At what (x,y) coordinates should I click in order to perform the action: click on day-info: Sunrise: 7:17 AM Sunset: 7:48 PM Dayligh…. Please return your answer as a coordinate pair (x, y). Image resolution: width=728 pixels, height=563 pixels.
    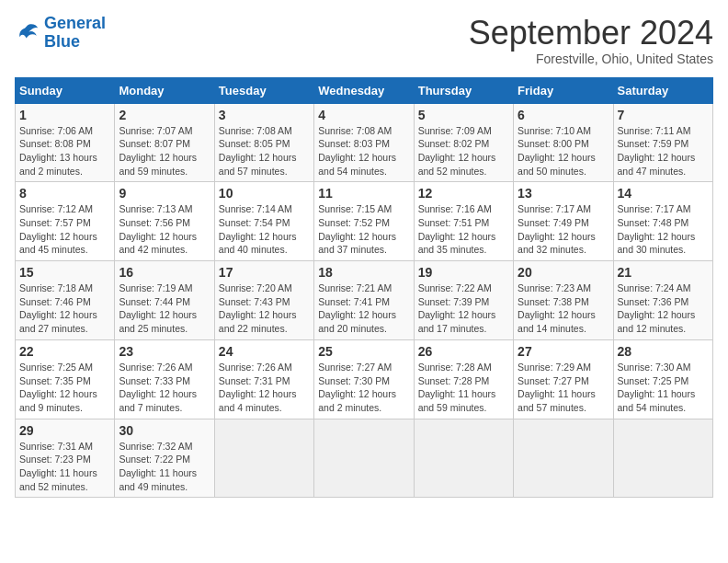
    Looking at the image, I should click on (664, 230).